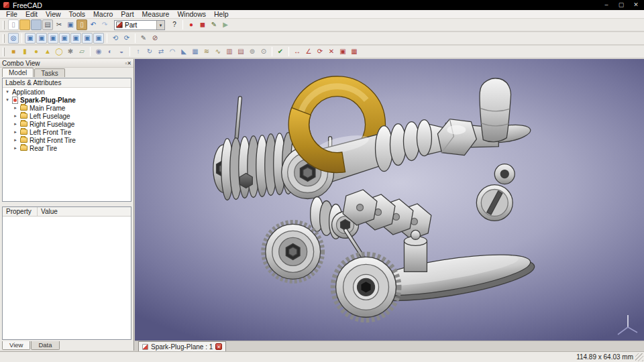 This screenshot has width=644, height=362. Describe the element at coordinates (214, 25) in the screenshot. I see `macro-edit-icon: ✎` at that location.